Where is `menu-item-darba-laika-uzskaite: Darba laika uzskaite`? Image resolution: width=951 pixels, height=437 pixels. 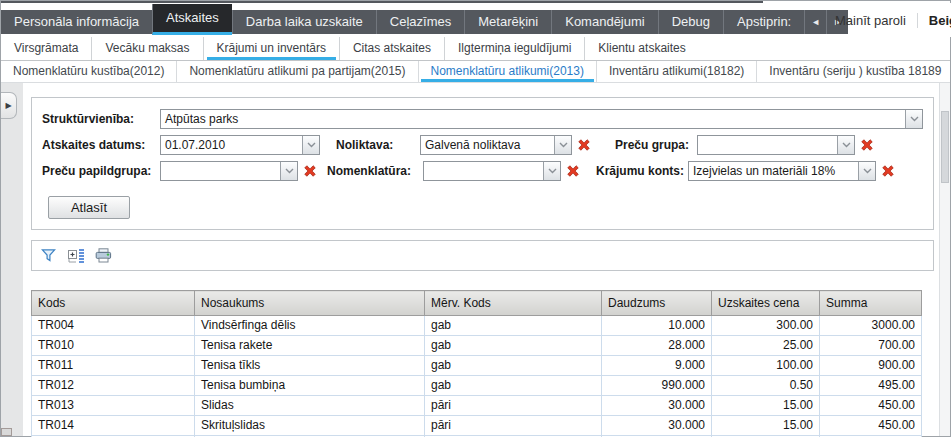
menu-item-darba-laika-uzskaite: Darba laika uzskaite is located at coordinates (304, 22).